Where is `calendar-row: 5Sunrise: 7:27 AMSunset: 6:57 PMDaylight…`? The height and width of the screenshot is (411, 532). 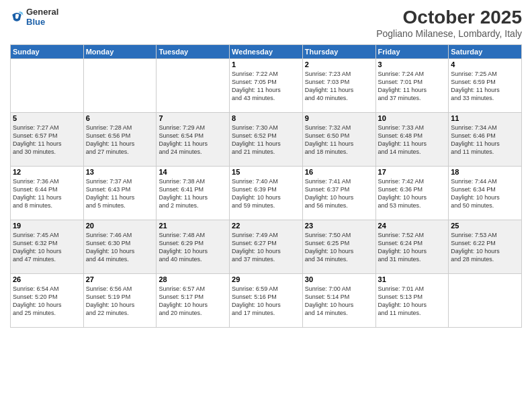
calendar-row: 5Sunrise: 7:27 AMSunset: 6:57 PMDaylight… is located at coordinates (266, 140).